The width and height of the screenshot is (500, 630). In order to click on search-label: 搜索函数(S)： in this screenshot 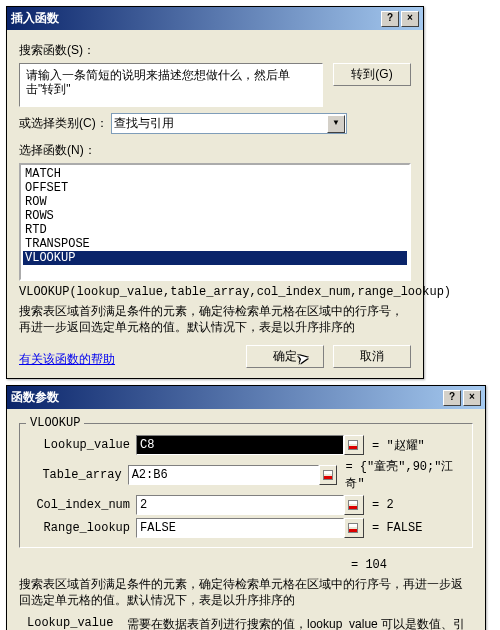, I will do `click(57, 50)`.